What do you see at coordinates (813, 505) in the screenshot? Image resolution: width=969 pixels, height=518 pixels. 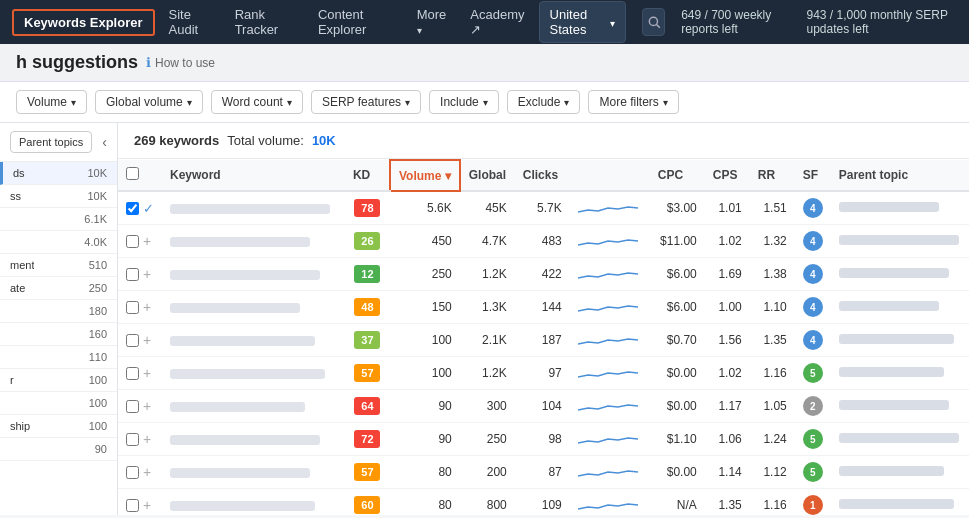 I see `sf-badge: 1` at bounding box center [813, 505].